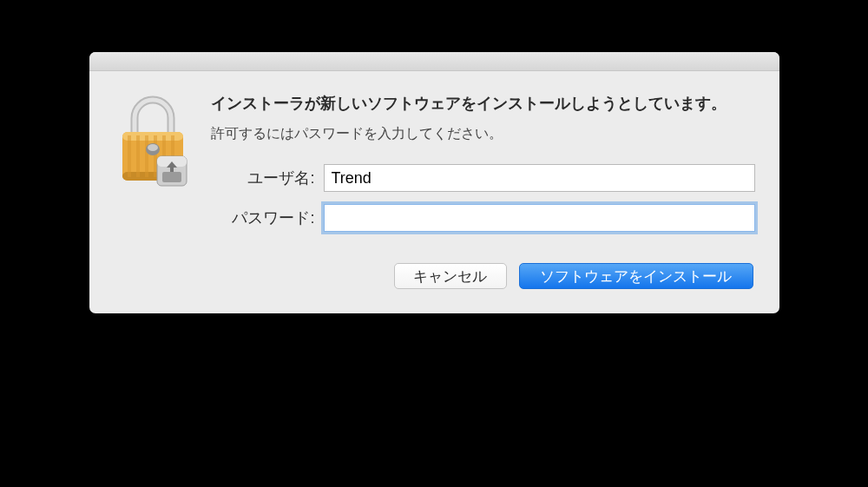 This screenshot has height=487, width=868. Describe the element at coordinates (483, 134) in the screenshot. I see `dialog-subheading: 許可するにはパスワードを入力してください。` at that location.